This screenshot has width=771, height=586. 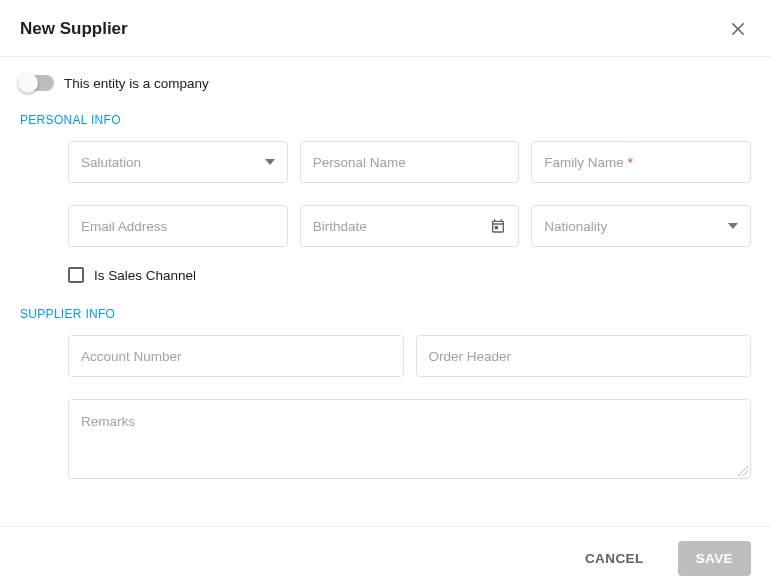 I want to click on cancel-button: CANCEL, so click(x=614, y=558).